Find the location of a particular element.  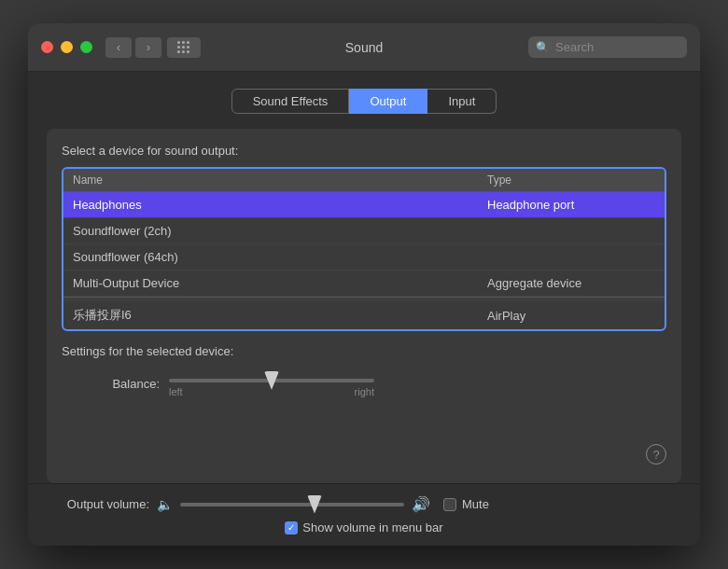

tab-input: Input is located at coordinates (462, 101).